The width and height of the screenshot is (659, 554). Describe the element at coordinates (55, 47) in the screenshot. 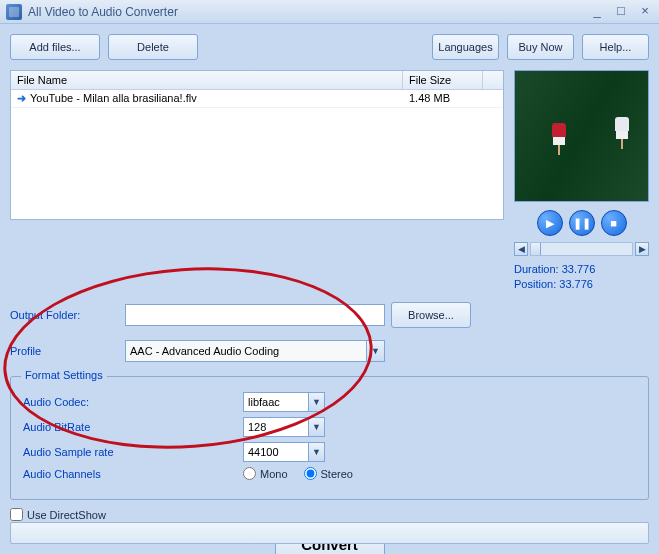

I see `add-files-button: Add files...` at that location.